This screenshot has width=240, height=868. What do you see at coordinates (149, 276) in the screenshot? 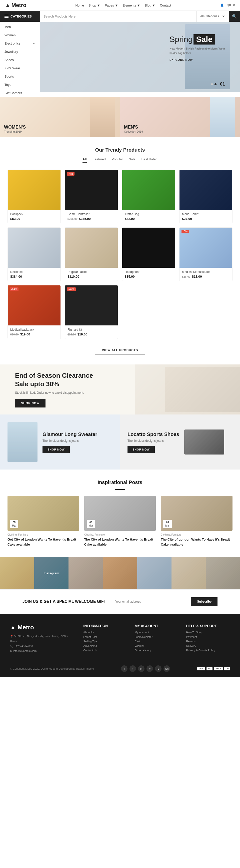
I see `product-price: $35.00` at bounding box center [149, 276].